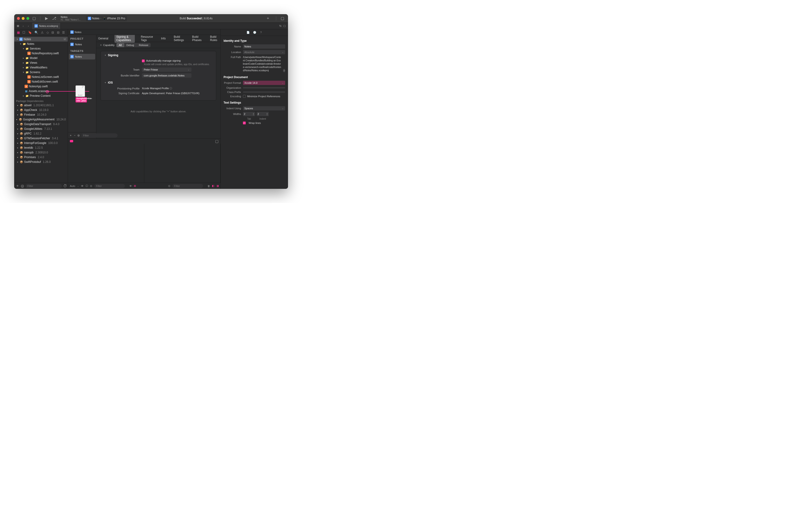  What do you see at coordinates (106, 18) in the screenshot?
I see `run-destination: ANotes› 📱iPhone 15 Pro` at bounding box center [106, 18].